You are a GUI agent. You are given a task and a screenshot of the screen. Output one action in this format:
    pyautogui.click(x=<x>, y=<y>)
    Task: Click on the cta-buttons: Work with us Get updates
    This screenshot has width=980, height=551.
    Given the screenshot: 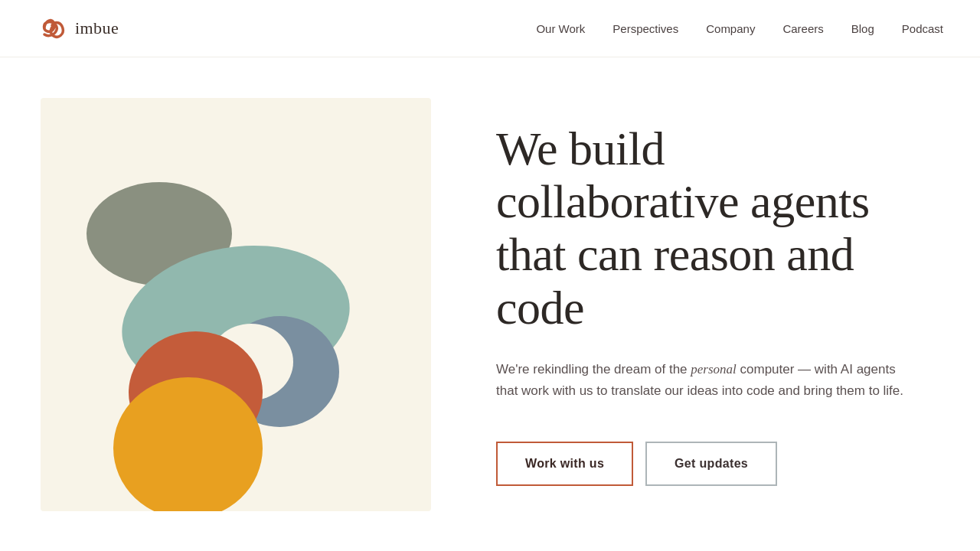 What is the action you would take?
    pyautogui.click(x=704, y=464)
    